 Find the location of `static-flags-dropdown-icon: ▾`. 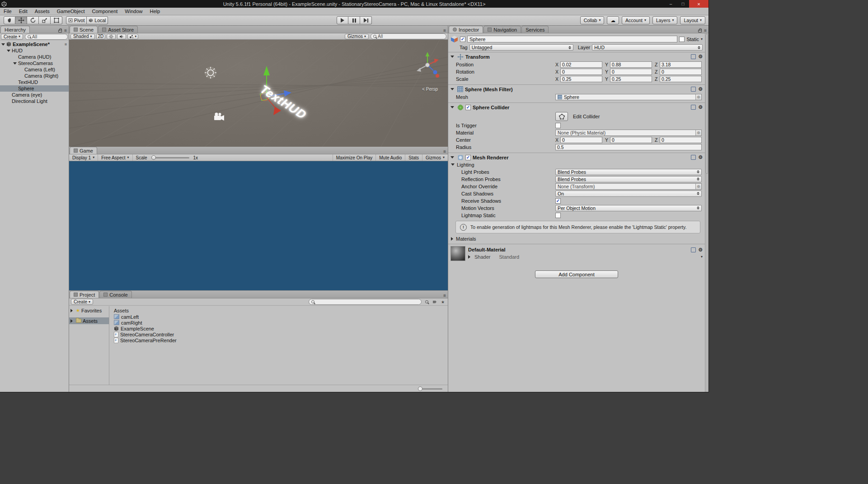

static-flags-dropdown-icon: ▾ is located at coordinates (702, 39).